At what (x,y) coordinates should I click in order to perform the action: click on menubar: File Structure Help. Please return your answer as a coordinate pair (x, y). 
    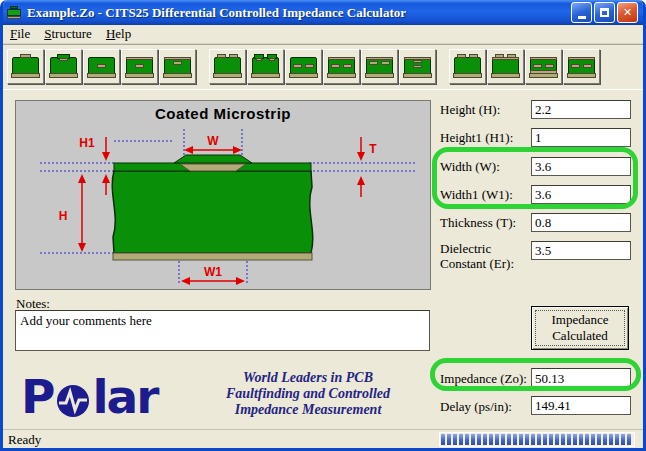
    Looking at the image, I should click on (323, 34).